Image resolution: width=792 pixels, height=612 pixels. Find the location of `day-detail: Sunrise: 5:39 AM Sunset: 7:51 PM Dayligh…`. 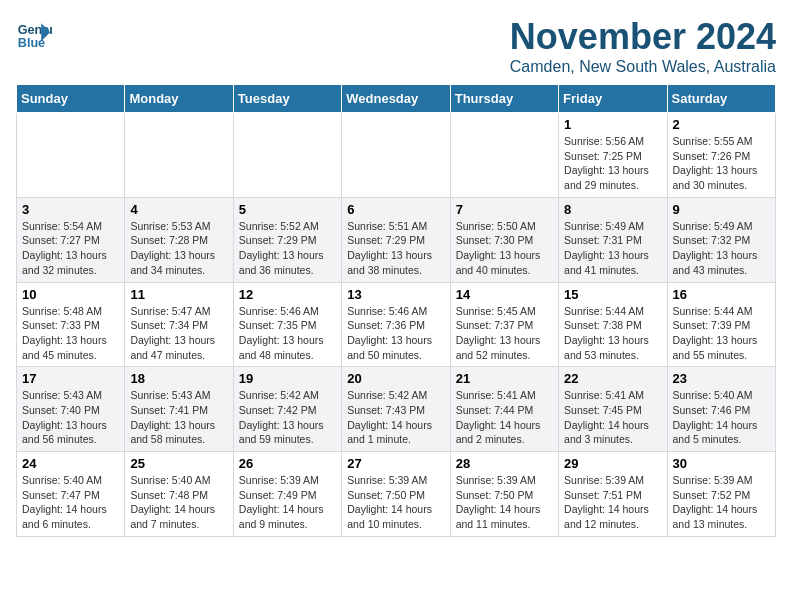

day-detail: Sunrise: 5:39 AM Sunset: 7:51 PM Dayligh… is located at coordinates (612, 502).